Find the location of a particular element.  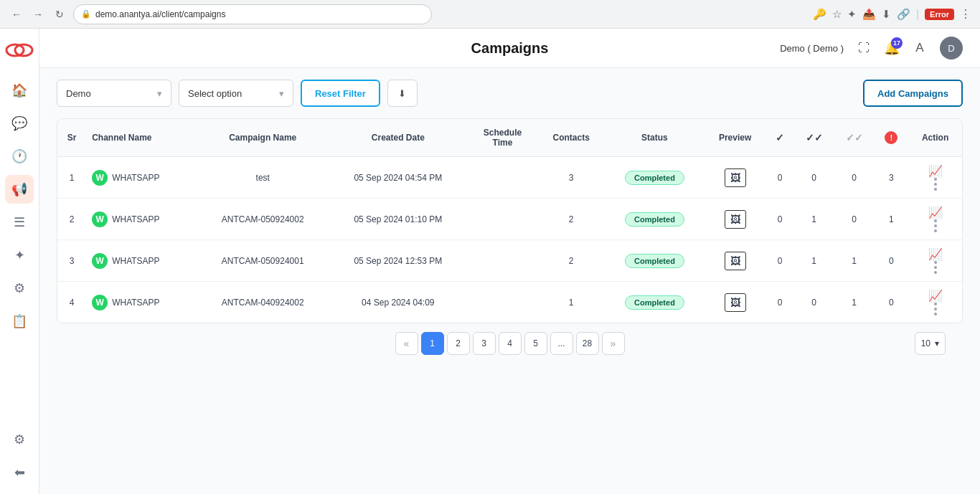

page-next-button: » is located at coordinates (613, 343).